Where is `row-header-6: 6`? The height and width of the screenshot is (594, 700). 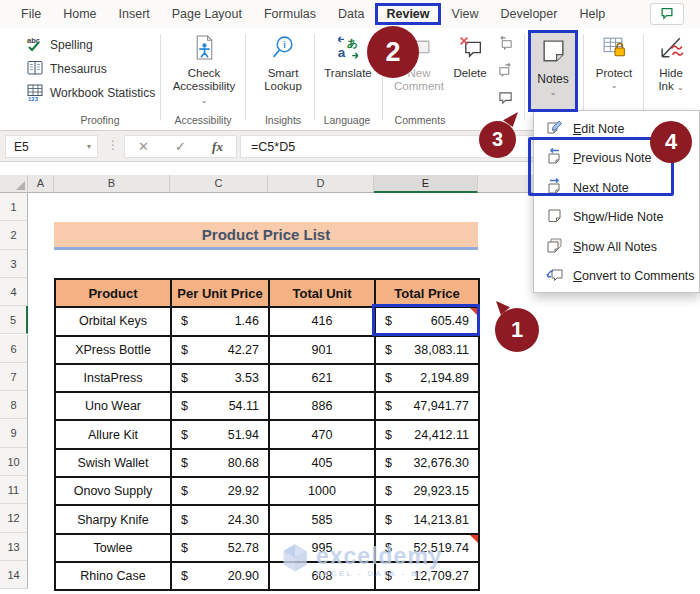 row-header-6: 6 is located at coordinates (14, 349).